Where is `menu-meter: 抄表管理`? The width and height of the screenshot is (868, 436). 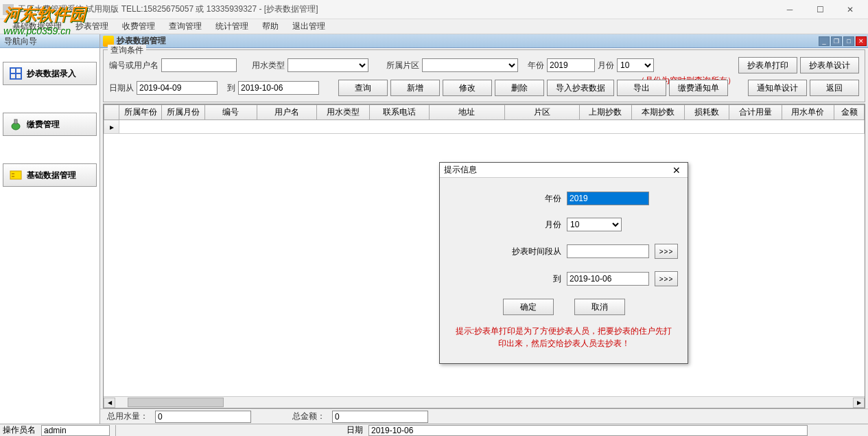
menu-meter: 抄表管理 is located at coordinates (92, 26).